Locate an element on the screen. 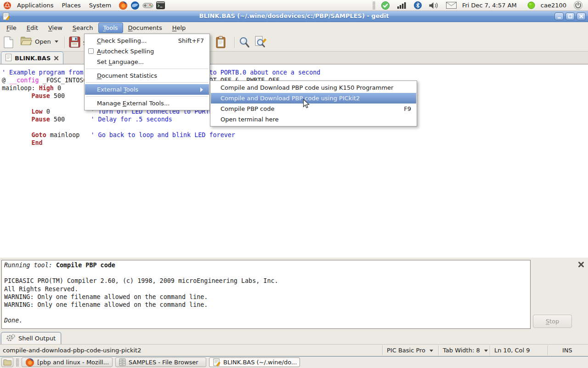  presence-available-icon is located at coordinates (385, 6).